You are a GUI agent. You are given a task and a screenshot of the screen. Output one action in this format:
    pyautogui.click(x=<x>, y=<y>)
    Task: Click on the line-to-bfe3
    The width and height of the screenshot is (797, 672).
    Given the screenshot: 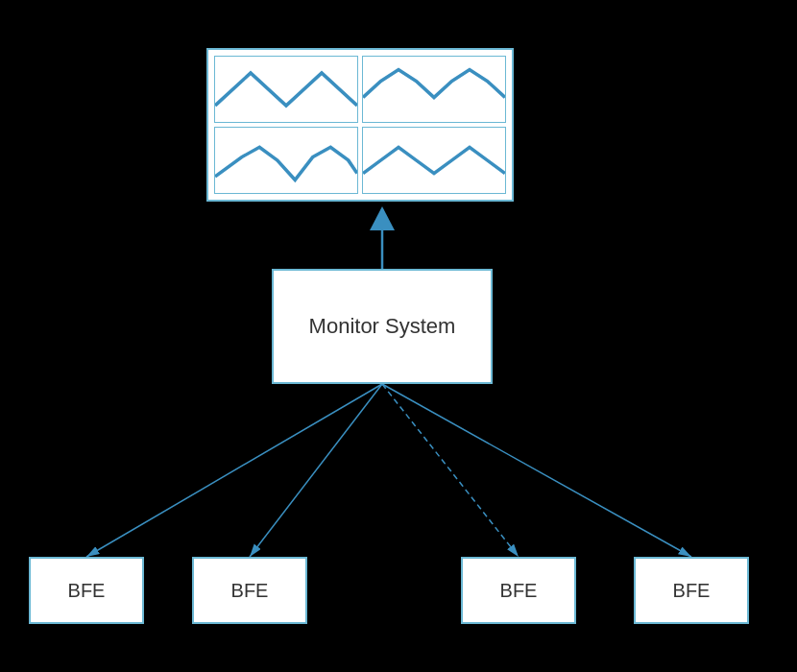 What is the action you would take?
    pyautogui.click(x=450, y=470)
    